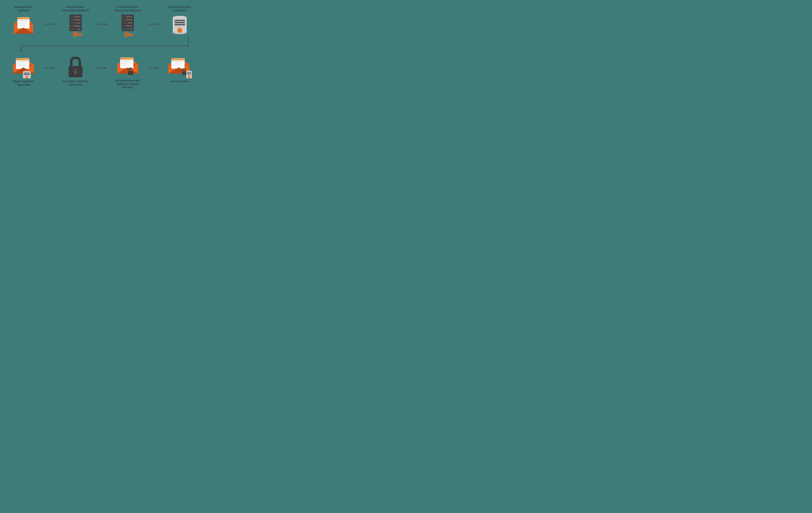  Describe the element at coordinates (180, 73) in the screenshot. I see `step-message-sent: Message Sent` at that location.